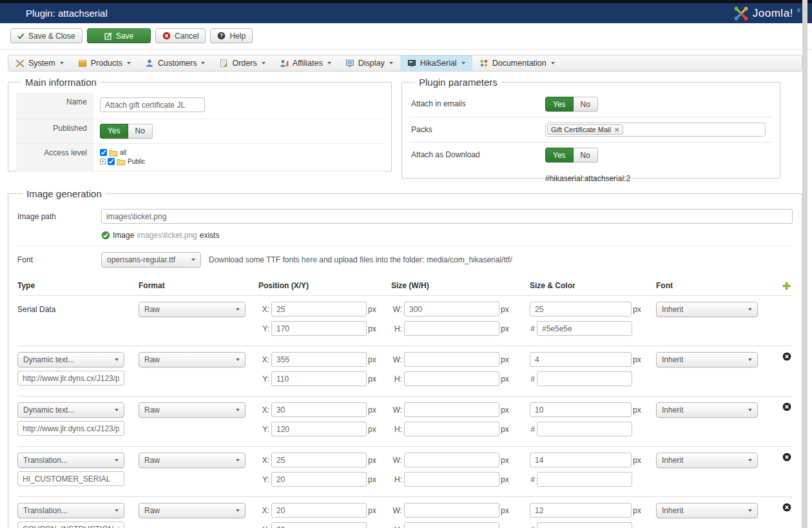 The height and width of the screenshot is (528, 812). What do you see at coordinates (103, 152) in the screenshot?
I see `access-all-checkbox` at bounding box center [103, 152].